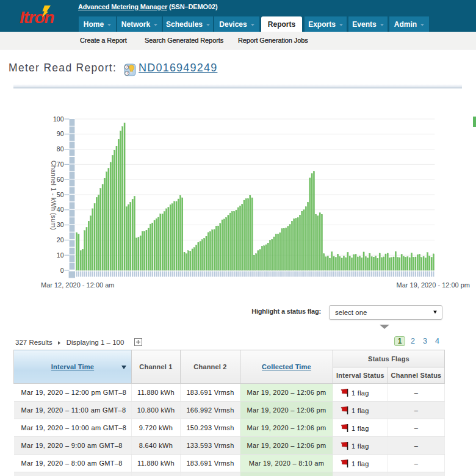 The height and width of the screenshot is (476, 476). Describe the element at coordinates (433, 285) in the screenshot. I see `svg-text: Mar 19, 2020 - 12:00 pm` at that location.